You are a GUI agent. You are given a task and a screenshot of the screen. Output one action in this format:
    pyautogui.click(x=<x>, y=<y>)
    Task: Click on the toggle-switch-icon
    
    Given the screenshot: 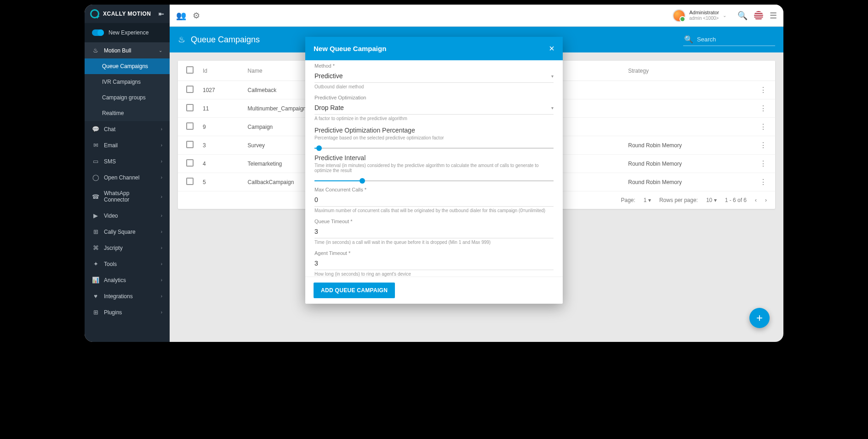 What is the action you would take?
    pyautogui.click(x=98, y=33)
    